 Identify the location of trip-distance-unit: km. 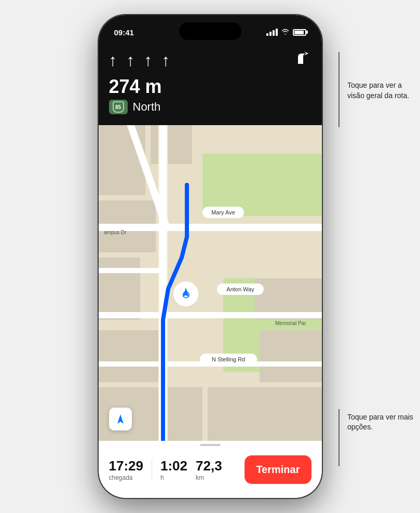
(200, 478).